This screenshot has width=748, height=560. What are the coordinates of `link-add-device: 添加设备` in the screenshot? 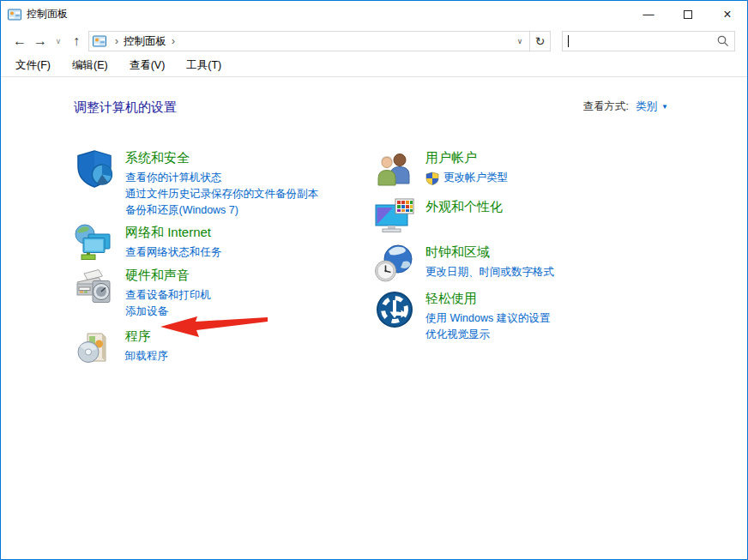 It's located at (147, 312).